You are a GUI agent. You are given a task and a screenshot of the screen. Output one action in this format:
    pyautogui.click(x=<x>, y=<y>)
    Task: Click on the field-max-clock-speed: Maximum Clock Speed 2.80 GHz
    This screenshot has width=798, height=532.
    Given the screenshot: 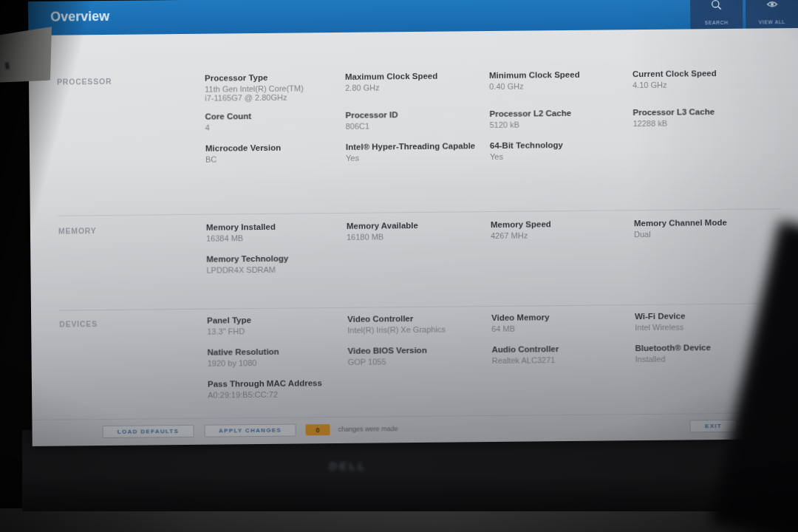 What is the action you would take?
    pyautogui.click(x=417, y=86)
    